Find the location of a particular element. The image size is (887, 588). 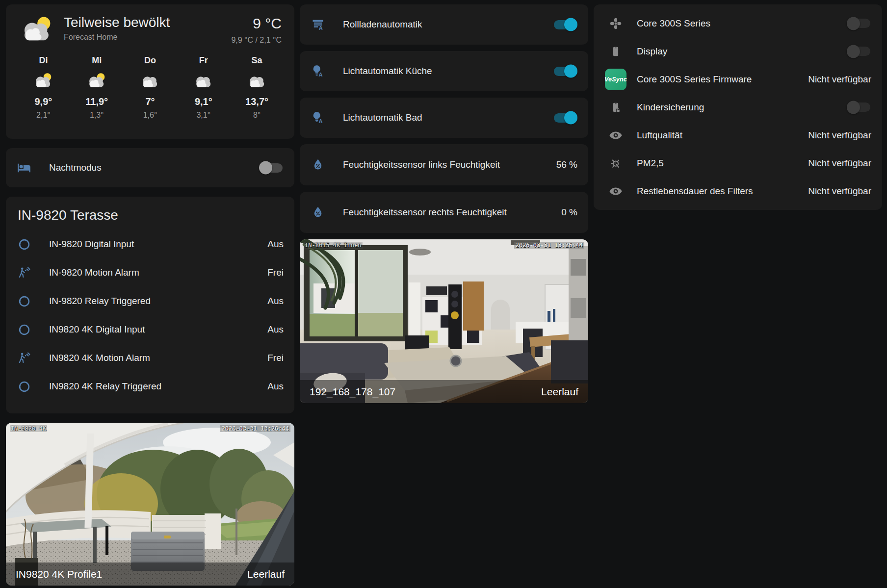

night-mode-label: Nachtmodus is located at coordinates (155, 168).